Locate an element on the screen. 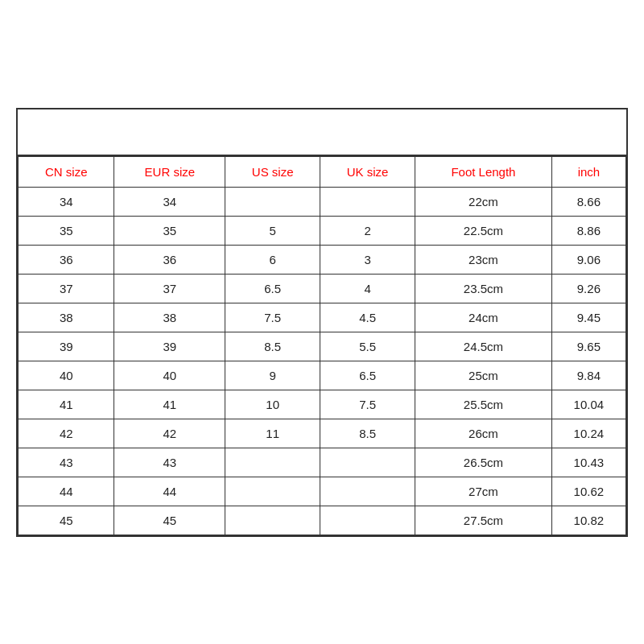 The image size is (644, 644). table-row: 343422cm8.66 is located at coordinates (322, 201).